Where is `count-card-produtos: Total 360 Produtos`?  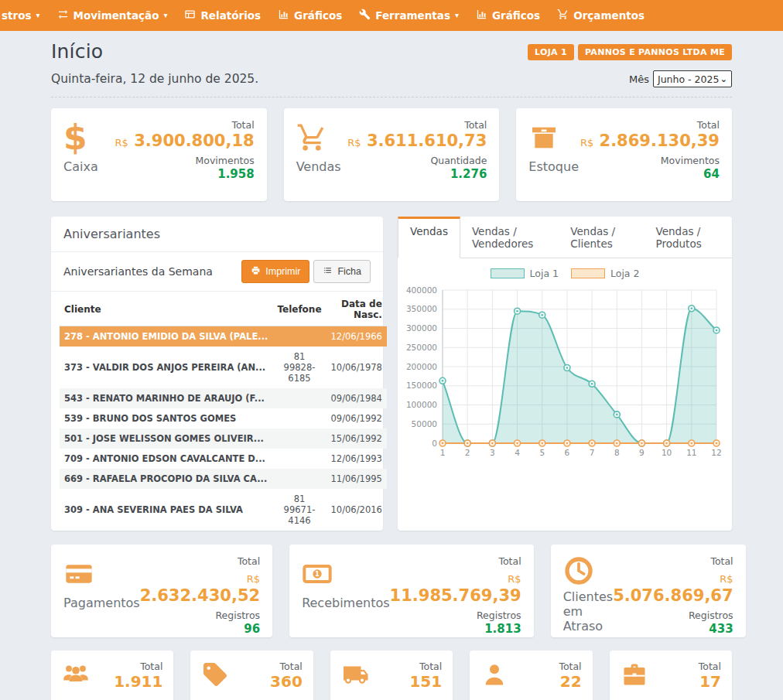
count-card-produtos: Total 360 Produtos is located at coordinates (251, 675).